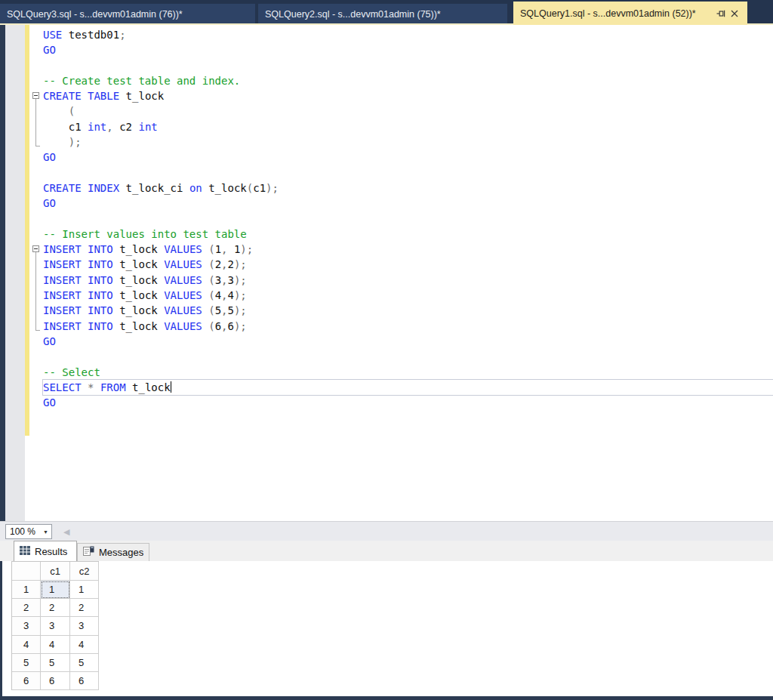 The image size is (773, 700). What do you see at coordinates (3, 282) in the screenshot?
I see `window-left-edge` at bounding box center [3, 282].